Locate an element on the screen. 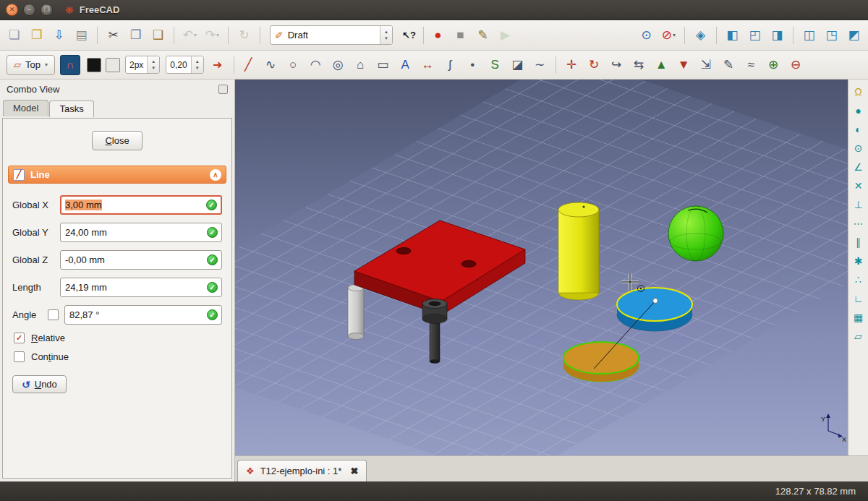 This screenshot has height=501, width=868. green-sphere is located at coordinates (696, 234).